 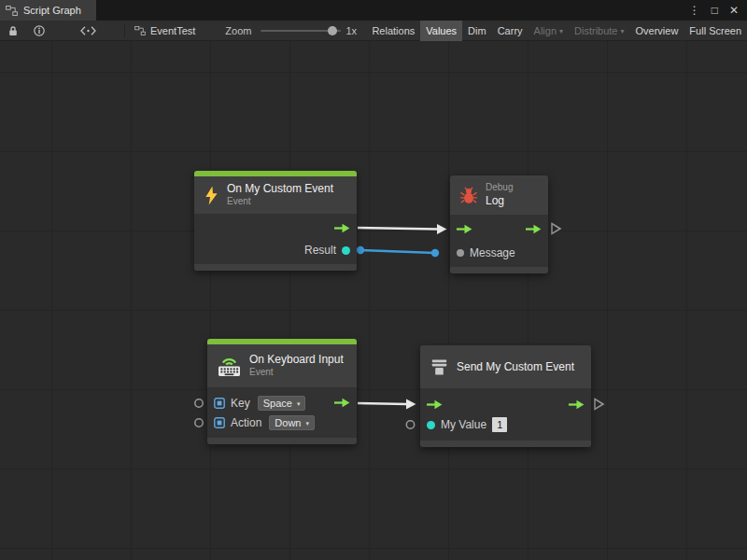 I want to click on message-value-port, so click(x=460, y=253).